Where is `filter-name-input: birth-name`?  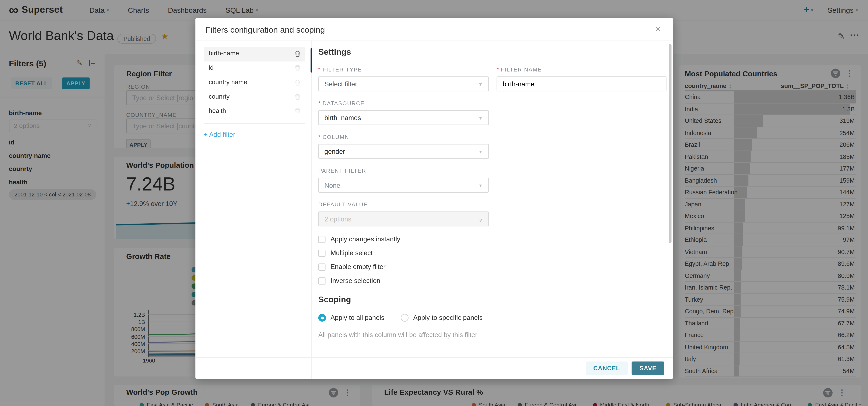
filter-name-input: birth-name is located at coordinates (582, 84).